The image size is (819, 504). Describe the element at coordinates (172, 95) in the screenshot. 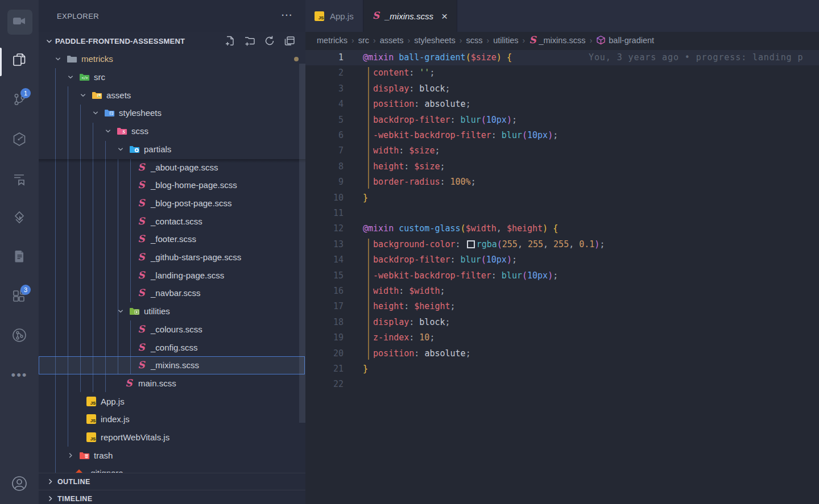

I see `tree-item-assets: assets` at that location.